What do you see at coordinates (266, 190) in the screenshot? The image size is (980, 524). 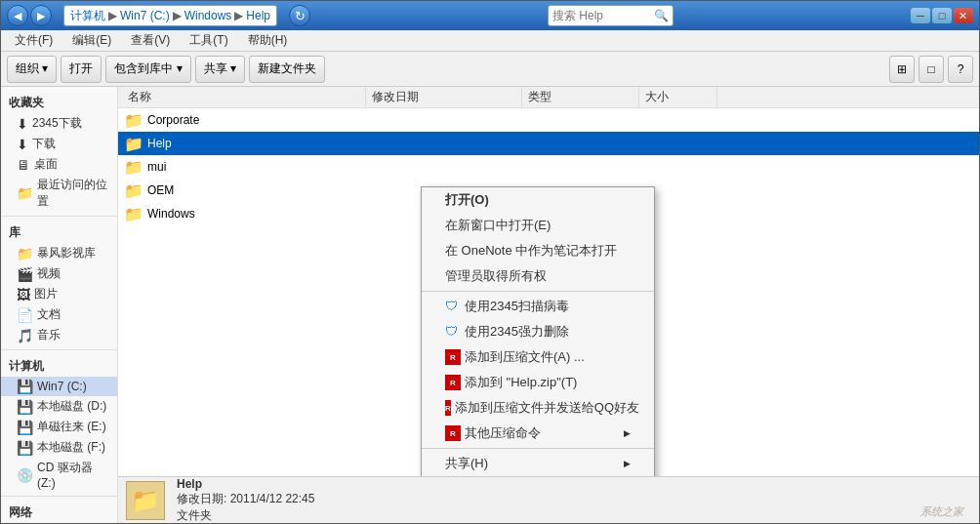 I see `file-name-oem: OEM` at bounding box center [266, 190].